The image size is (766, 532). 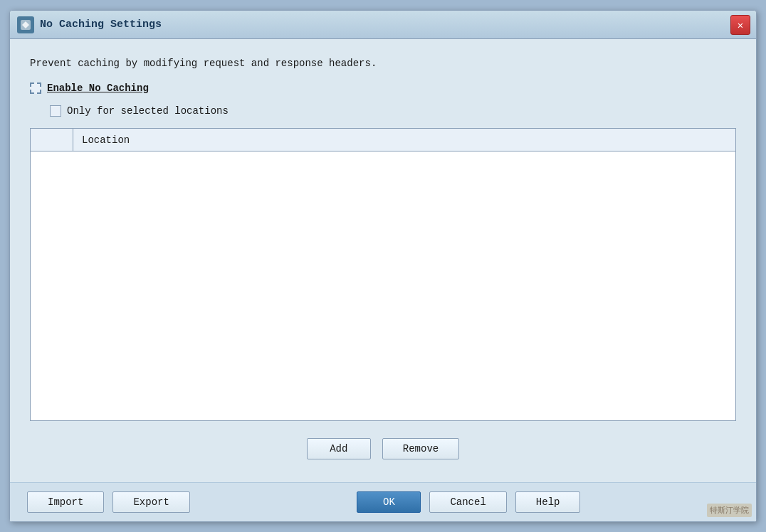 I want to click on remove-button: Remove, so click(x=421, y=449).